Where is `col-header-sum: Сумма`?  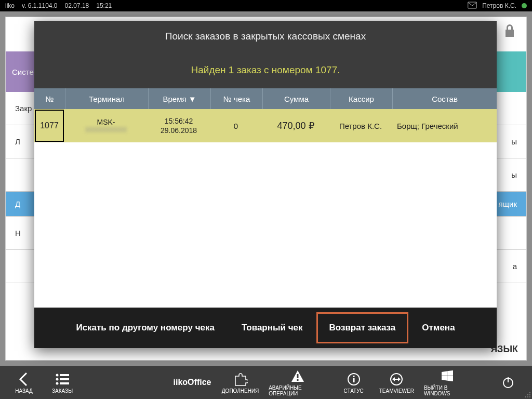
col-header-sum: Сумма is located at coordinates (297, 99).